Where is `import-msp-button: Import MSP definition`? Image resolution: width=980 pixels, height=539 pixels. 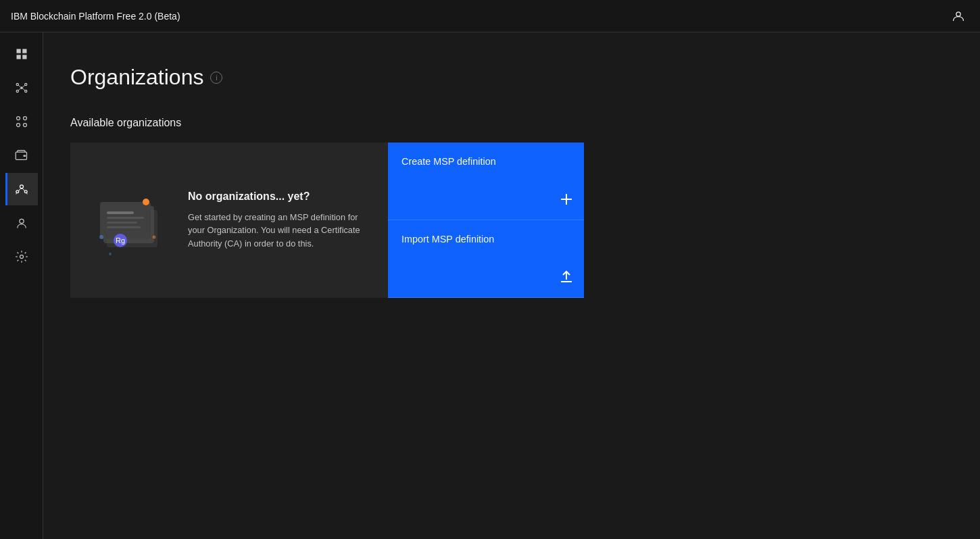
import-msp-button: Import MSP definition is located at coordinates (486, 259).